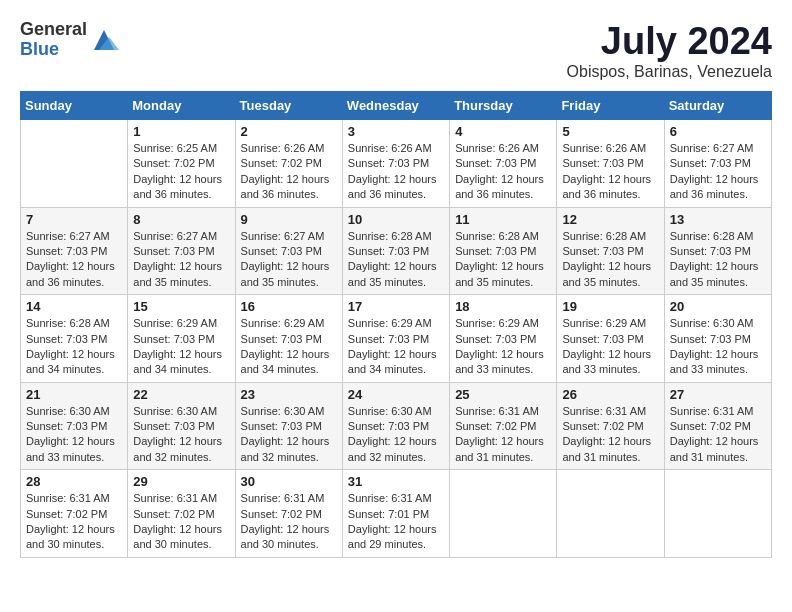 The width and height of the screenshot is (792, 612). What do you see at coordinates (503, 306) in the screenshot?
I see `day-number: 18` at bounding box center [503, 306].